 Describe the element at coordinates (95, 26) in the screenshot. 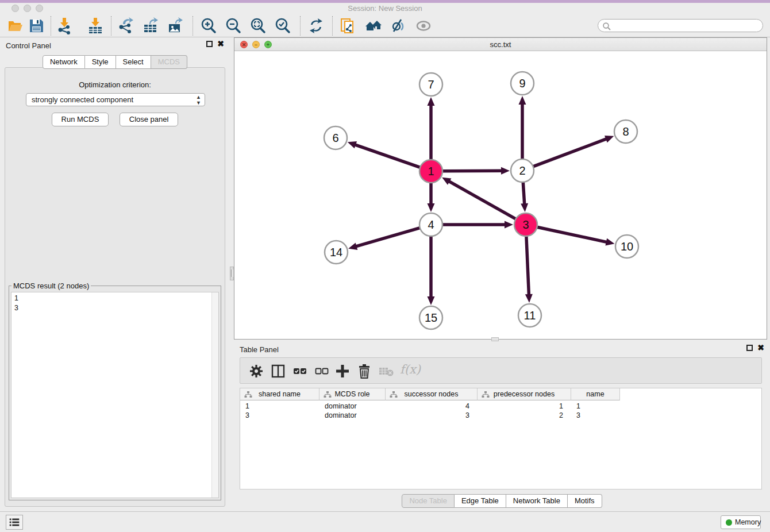

I see `import-table-icon` at that location.